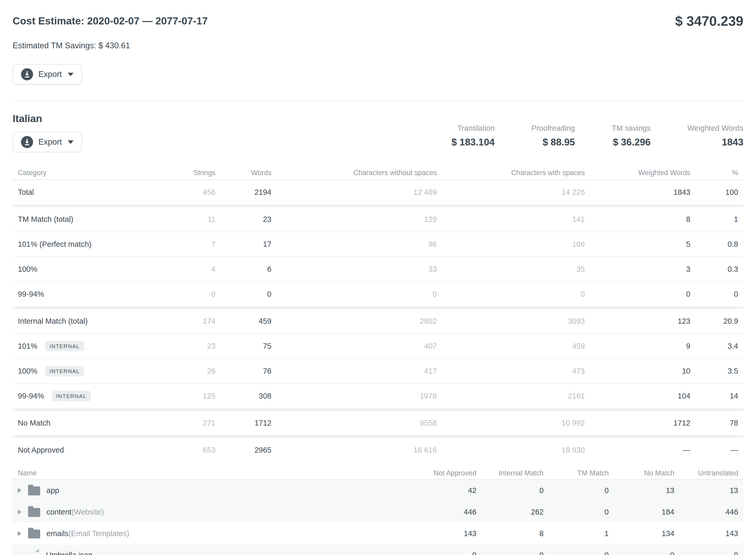 Image resolution: width=756 pixels, height=555 pixels. Describe the element at coordinates (96, 244) in the screenshot. I see `category-cell: 101% (Perfect match)` at that location.